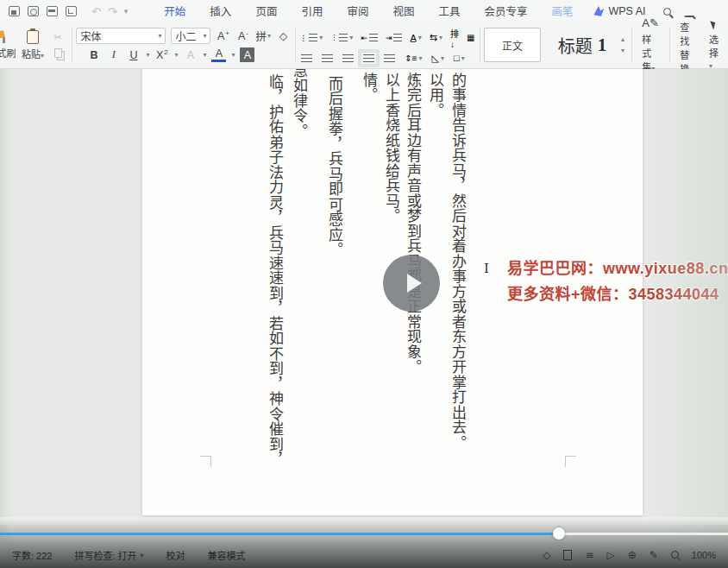 This screenshot has width=728, height=568. What do you see at coordinates (342, 38) in the screenshot?
I see `numbered-list-icon: ⋮▾` at bounding box center [342, 38].